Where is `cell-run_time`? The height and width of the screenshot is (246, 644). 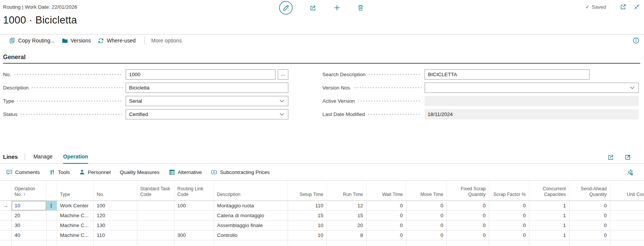 cell-run_time is located at coordinates (347, 243).